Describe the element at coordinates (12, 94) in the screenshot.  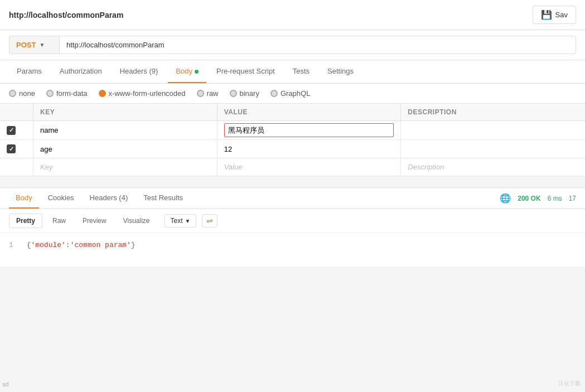
I see `radio-none-dot` at that location.